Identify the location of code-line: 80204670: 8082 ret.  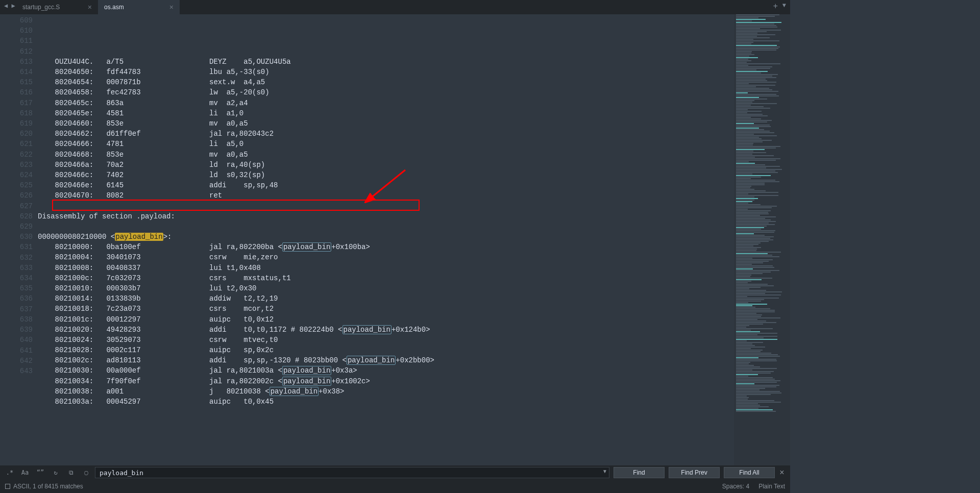
(386, 195).